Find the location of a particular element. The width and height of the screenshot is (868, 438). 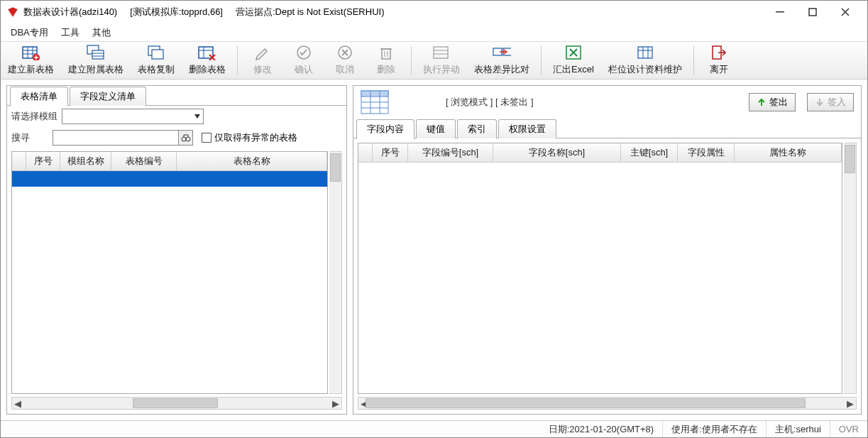

tab-field-content: 字段内容 is located at coordinates (385, 129).